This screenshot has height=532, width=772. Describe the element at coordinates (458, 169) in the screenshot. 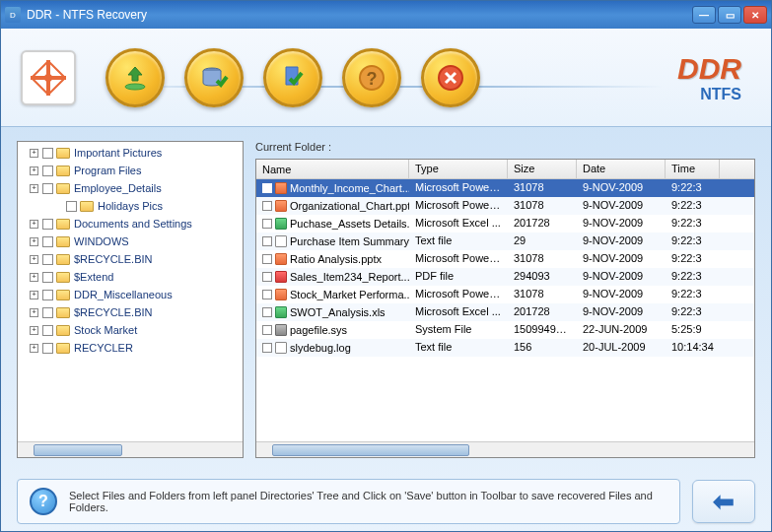

I see `col-header-type: Type` at that location.